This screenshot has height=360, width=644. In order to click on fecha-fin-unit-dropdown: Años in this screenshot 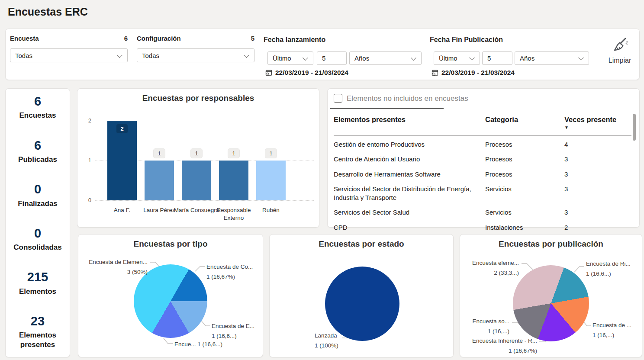, I will do `click(552, 58)`.